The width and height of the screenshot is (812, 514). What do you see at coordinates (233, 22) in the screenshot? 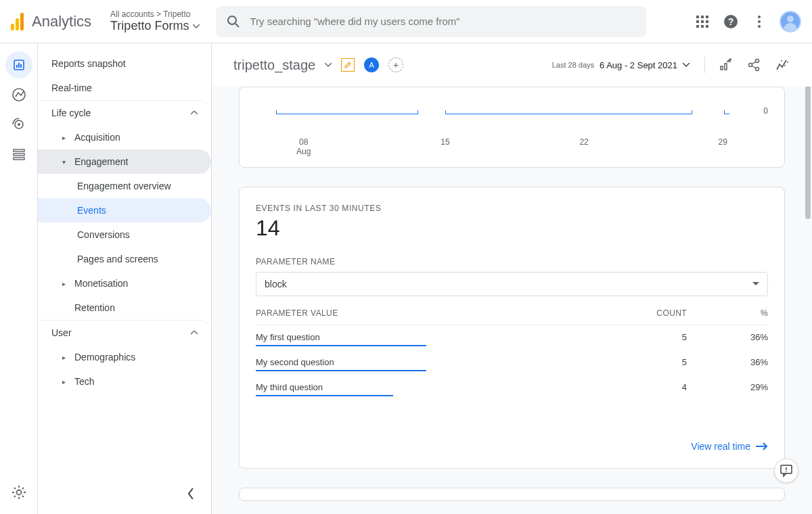
I see `search-icon` at bounding box center [233, 22].